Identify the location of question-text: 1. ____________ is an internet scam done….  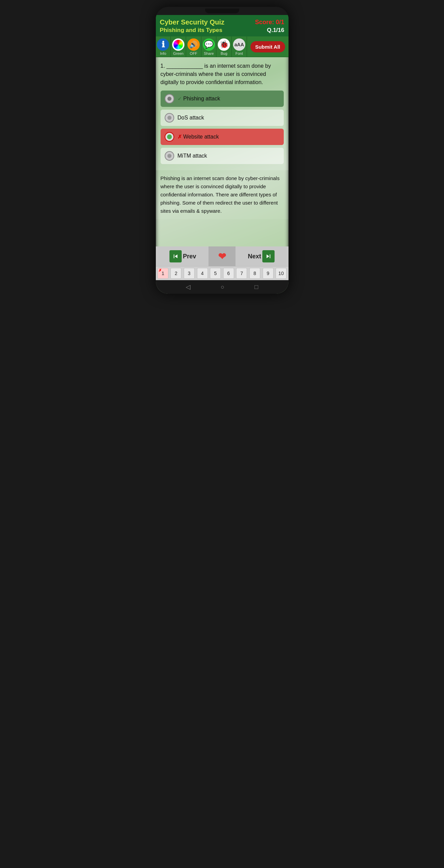
(222, 74).